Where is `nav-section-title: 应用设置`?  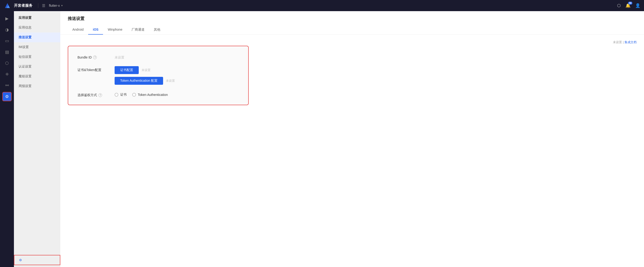
nav-section-title: 应用设置 is located at coordinates (37, 17).